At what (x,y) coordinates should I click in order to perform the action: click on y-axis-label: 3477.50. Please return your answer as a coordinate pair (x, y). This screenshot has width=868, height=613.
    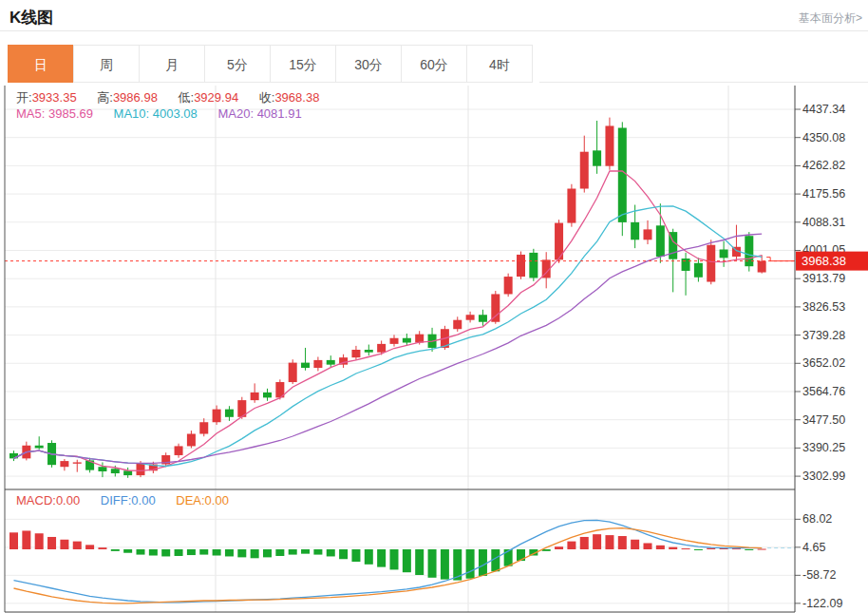
    Looking at the image, I should click on (824, 420).